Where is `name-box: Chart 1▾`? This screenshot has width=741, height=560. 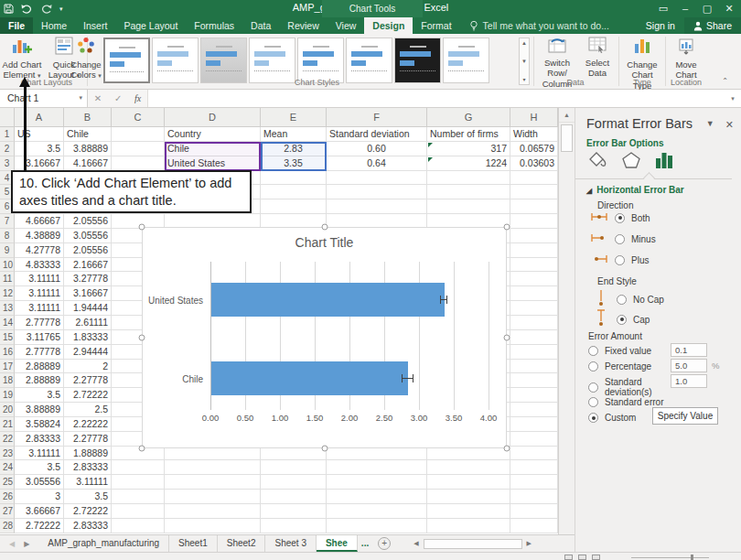 name-box: Chart 1▾ is located at coordinates (44, 99).